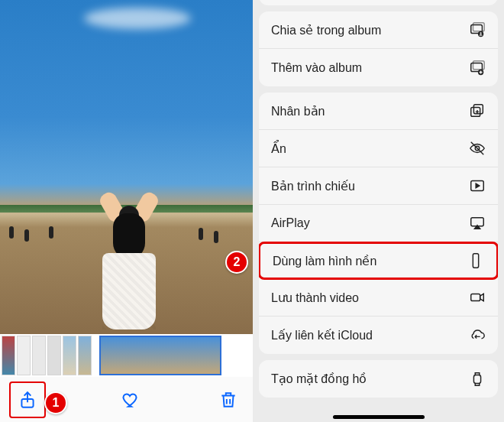 This screenshot has height=422, width=504. What do you see at coordinates (379, 335) in the screenshot?
I see `menu-item-icloud-link: Lấy liên kết iCloud` at bounding box center [379, 335].